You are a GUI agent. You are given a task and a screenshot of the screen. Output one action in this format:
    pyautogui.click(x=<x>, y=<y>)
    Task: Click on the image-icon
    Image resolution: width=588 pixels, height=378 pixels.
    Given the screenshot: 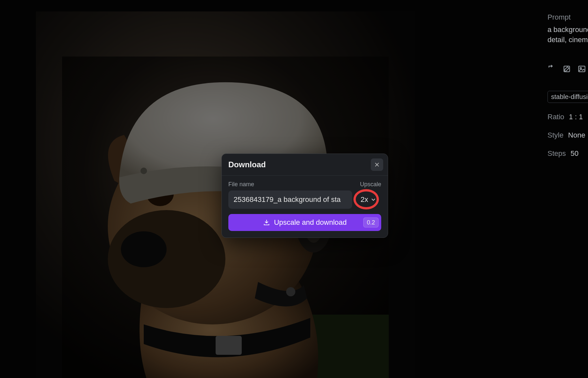 What is the action you would take?
    pyautogui.click(x=582, y=70)
    